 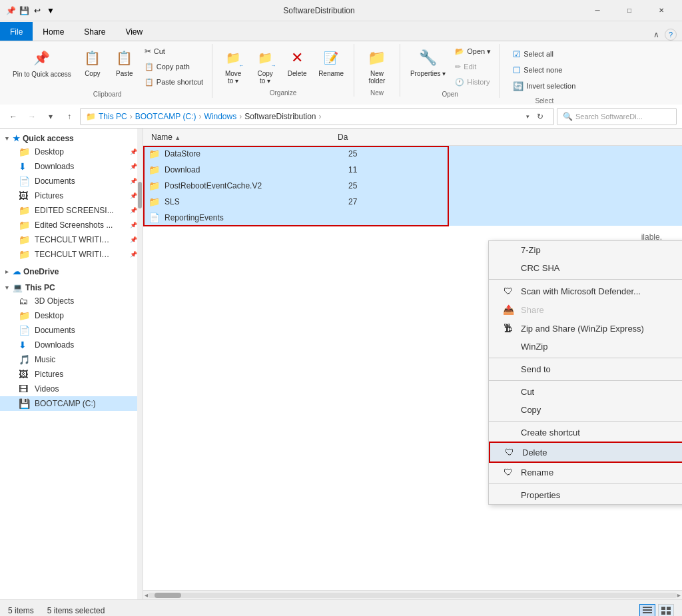 What do you see at coordinates (377, 66) in the screenshot?
I see `new-folder-button: 📁 Newfolder` at bounding box center [377, 66].